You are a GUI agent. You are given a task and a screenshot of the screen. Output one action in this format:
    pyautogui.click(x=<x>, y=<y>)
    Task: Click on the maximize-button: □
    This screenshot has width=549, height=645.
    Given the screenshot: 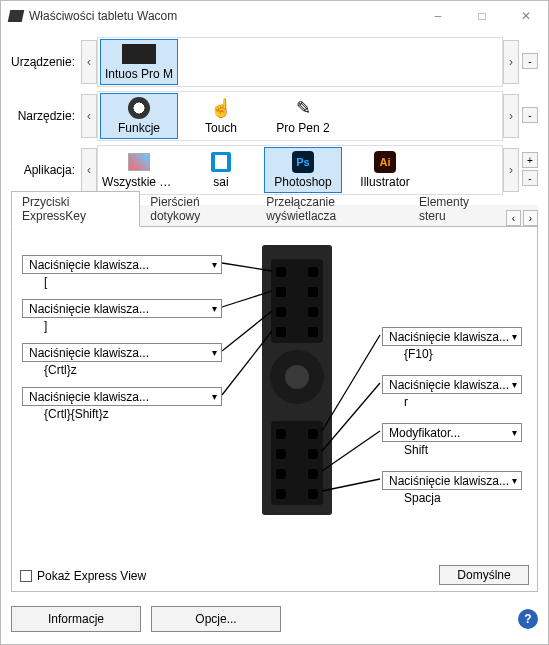 What is the action you would take?
    pyautogui.click(x=482, y=16)
    